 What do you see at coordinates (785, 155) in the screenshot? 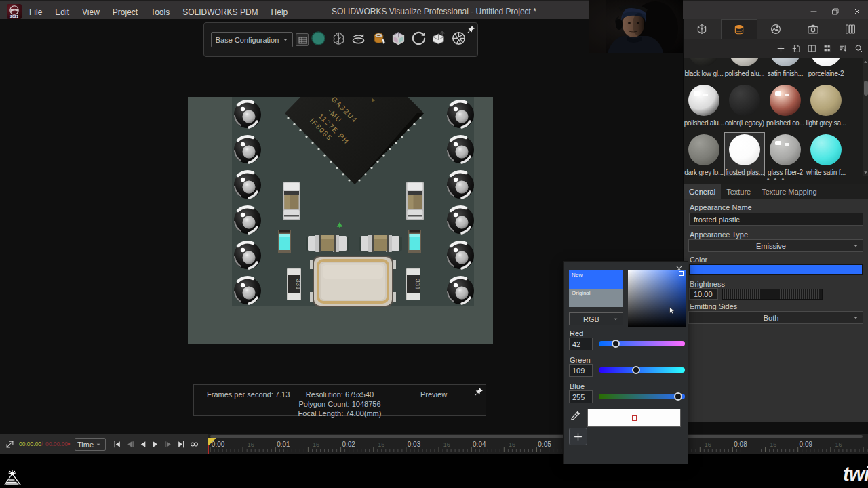
I see `appearance-item: glass fiber-2` at bounding box center [785, 155].